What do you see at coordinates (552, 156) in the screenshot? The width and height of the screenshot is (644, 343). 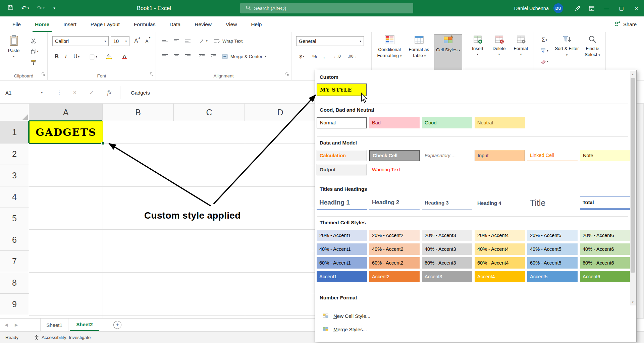 I see `style-item-linked-cell: Linked Cell` at bounding box center [552, 156].